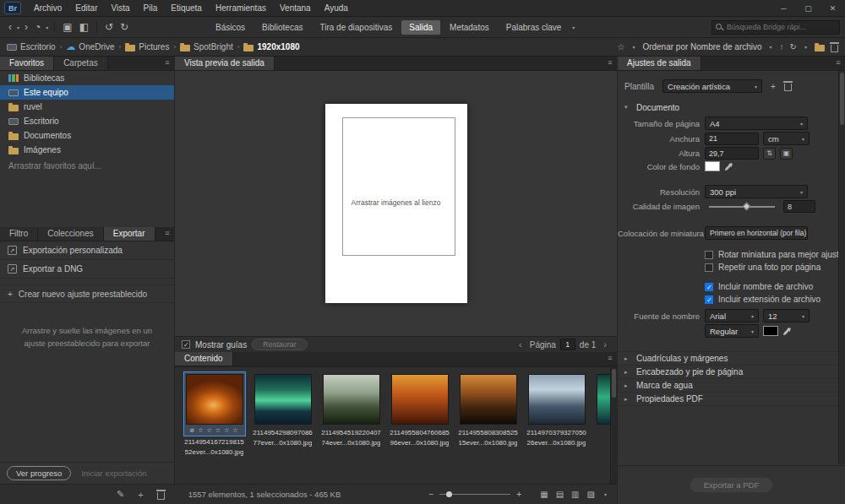  I want to click on placement-select: Primero en horizontal (por fila)▾, so click(756, 233).